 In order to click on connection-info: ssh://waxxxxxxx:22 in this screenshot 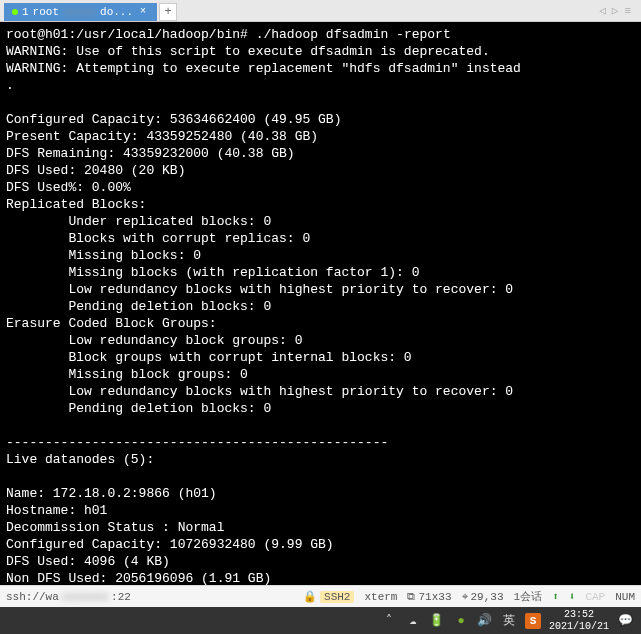, I will do `click(68, 597)`.